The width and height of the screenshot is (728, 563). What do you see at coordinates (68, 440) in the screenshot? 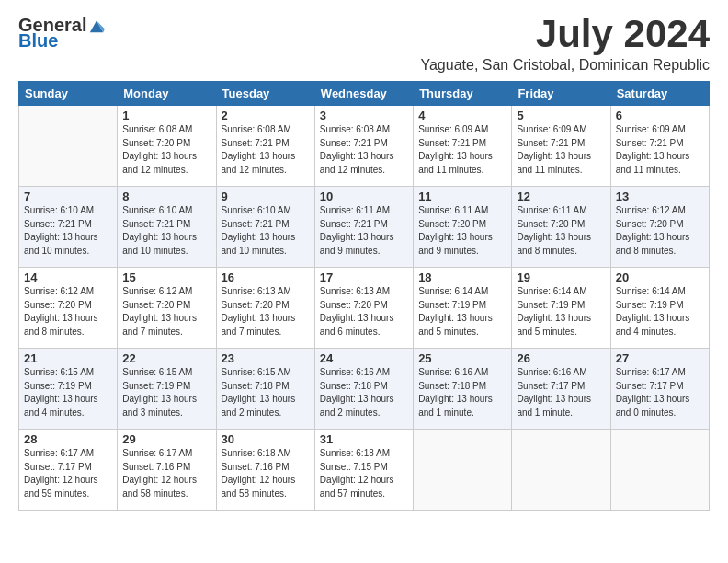
I see `day-number: 28` at bounding box center [68, 440].